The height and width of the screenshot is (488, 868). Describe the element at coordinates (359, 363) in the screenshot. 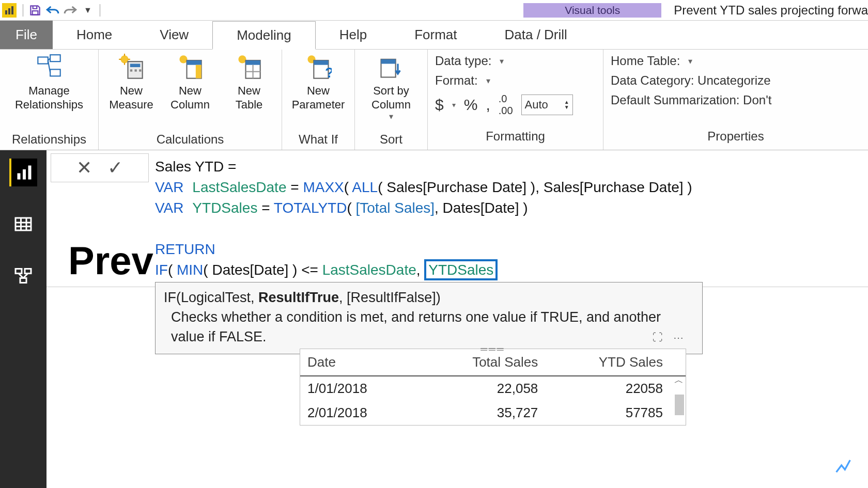

I see `col-date: Date` at that location.